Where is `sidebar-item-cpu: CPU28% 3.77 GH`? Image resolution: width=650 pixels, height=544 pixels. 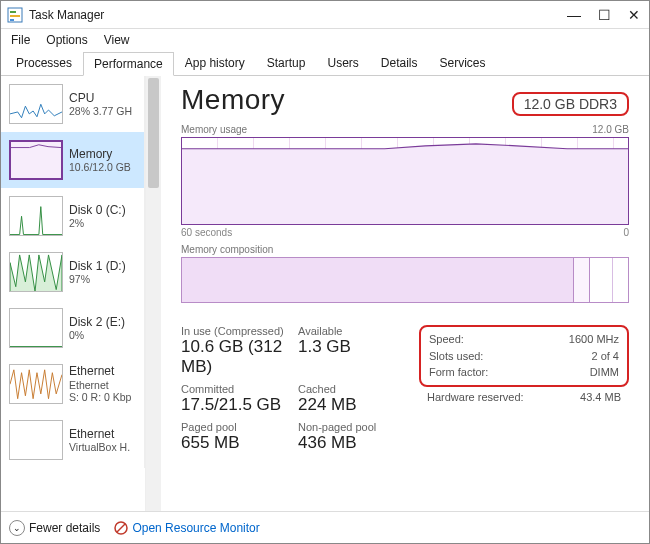 sidebar-item-cpu: CPU28% 3.77 GH is located at coordinates (73, 104).